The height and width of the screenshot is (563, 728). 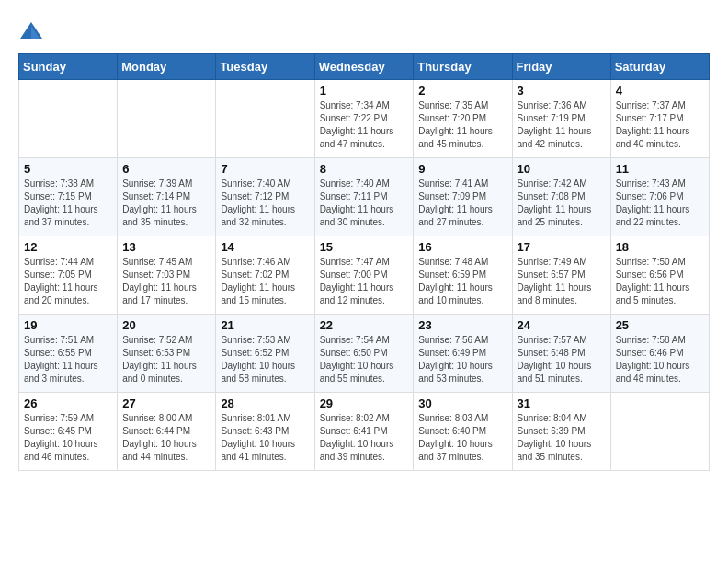 What do you see at coordinates (660, 247) in the screenshot?
I see `day-number: 18` at bounding box center [660, 247].